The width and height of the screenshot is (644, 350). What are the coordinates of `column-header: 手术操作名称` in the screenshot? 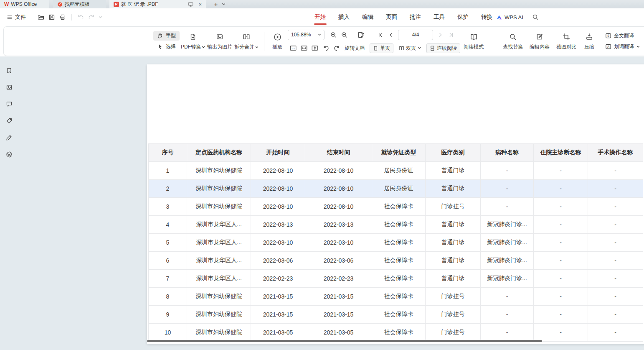 It's located at (616, 153).